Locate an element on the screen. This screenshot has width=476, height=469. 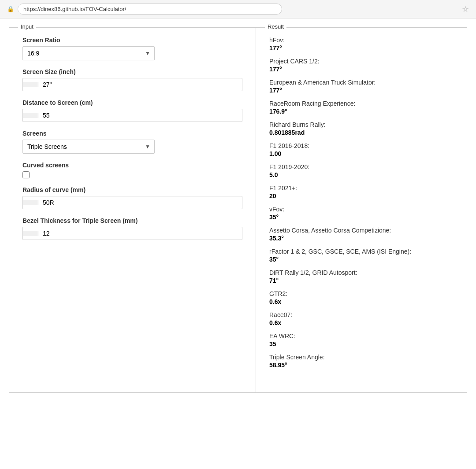
result-label: Project CARS 1/2: is located at coordinates (361, 61).